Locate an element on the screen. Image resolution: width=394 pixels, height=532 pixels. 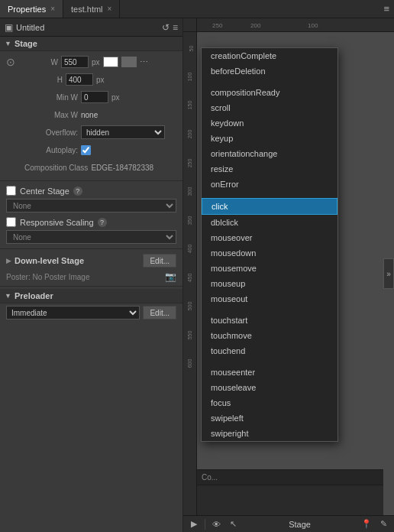
overflow-label: Overflow: is located at coordinates (51, 133).